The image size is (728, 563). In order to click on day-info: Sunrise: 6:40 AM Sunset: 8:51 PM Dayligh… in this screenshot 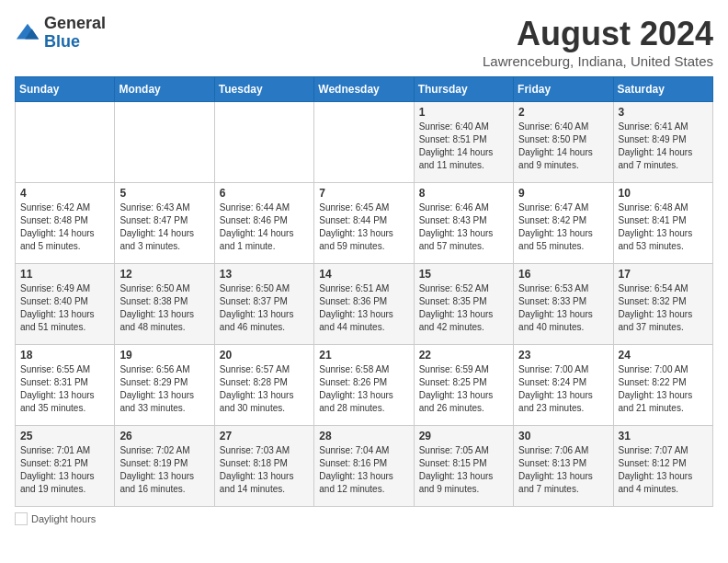, I will do `click(463, 146)`.